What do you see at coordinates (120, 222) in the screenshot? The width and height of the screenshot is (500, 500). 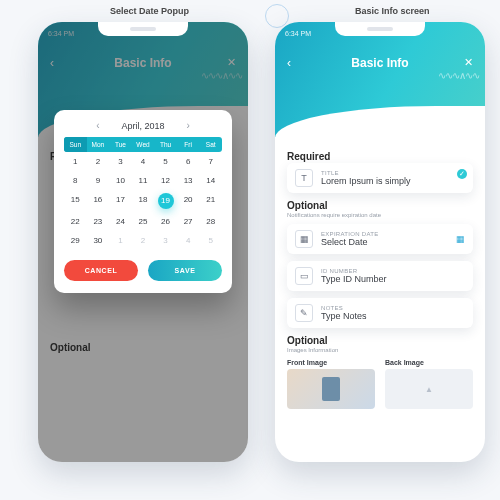 I see `calendar-day: 24` at bounding box center [120, 222].